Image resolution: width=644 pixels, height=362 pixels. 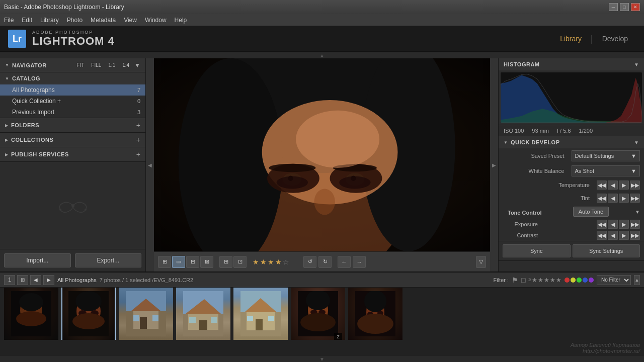 What do you see at coordinates (27, 20) in the screenshot?
I see `menu-edit: Edit` at bounding box center [27, 20].